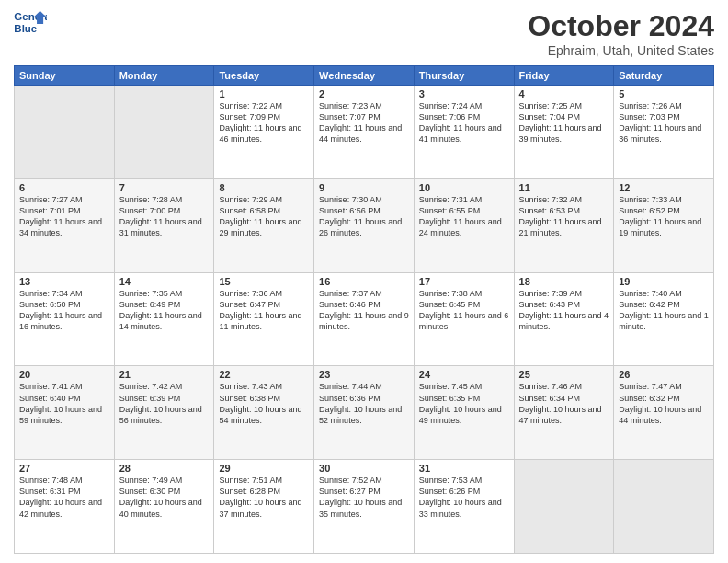 This screenshot has height=563, width=728. What do you see at coordinates (64, 311) in the screenshot?
I see `day-info: Sunrise: 7:34 AM Sunset: 6:50 PM Dayligh…` at bounding box center [64, 311].